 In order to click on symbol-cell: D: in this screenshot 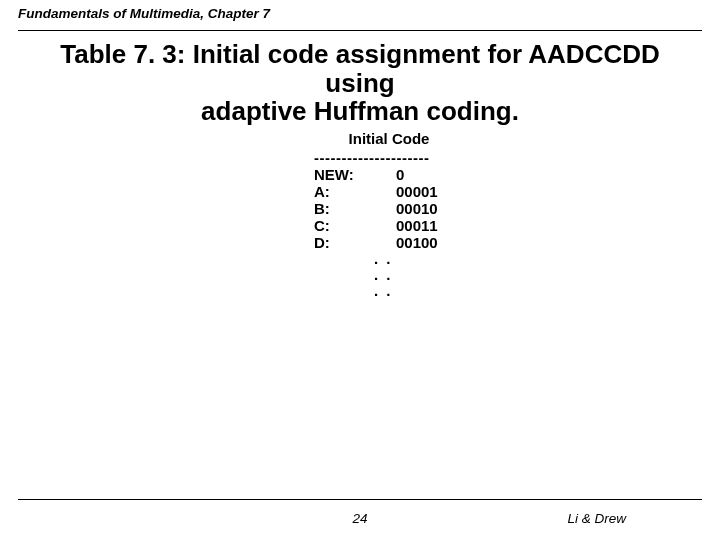, I will do `click(355, 242)`.